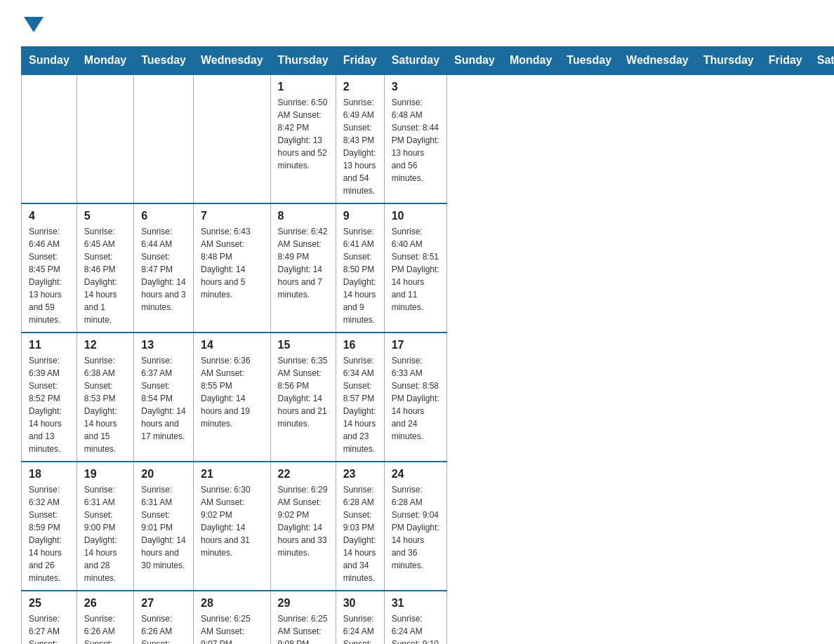 This screenshot has height=644, width=834. Describe the element at coordinates (416, 397) in the screenshot. I see `calendar-cell: 17Sunrise: 6:33 AM Sunset: 8:58 PM Dayli…` at that location.